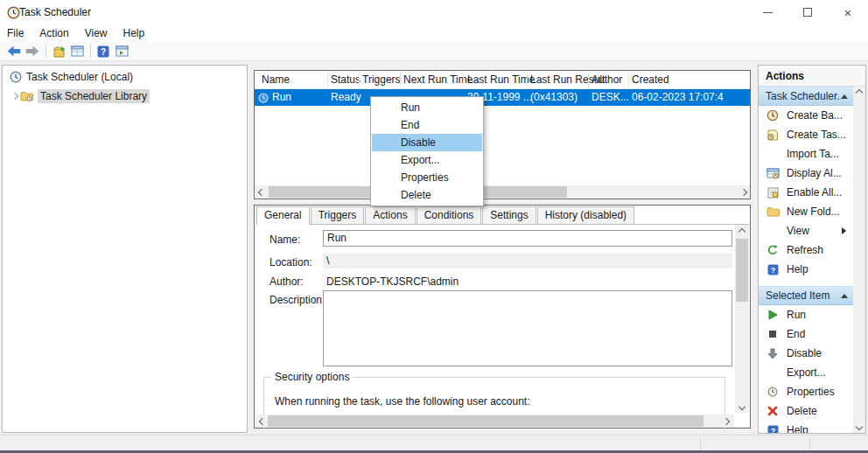 The height and width of the screenshot is (453, 868). Describe the element at coordinates (806, 173) in the screenshot. I see `action-display-all-tasks: Display Al...` at that location.